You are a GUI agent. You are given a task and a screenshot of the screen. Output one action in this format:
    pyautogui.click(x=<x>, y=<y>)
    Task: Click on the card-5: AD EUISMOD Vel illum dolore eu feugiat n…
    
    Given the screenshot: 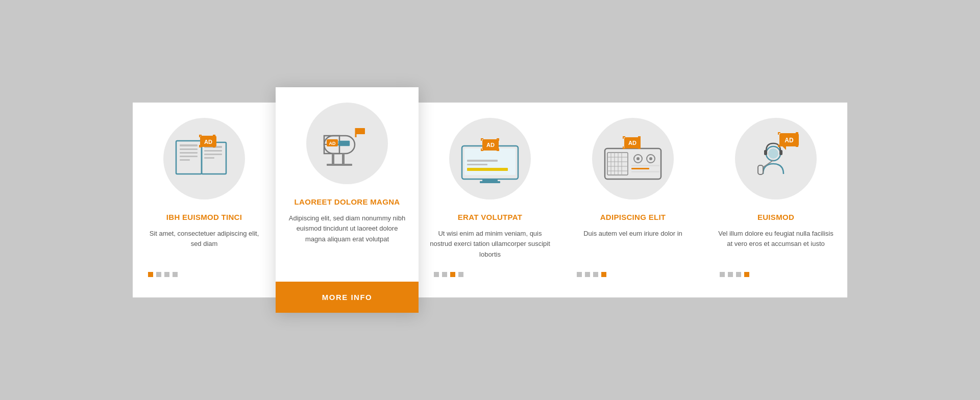 What is the action you would take?
    pyautogui.click(x=776, y=200)
    